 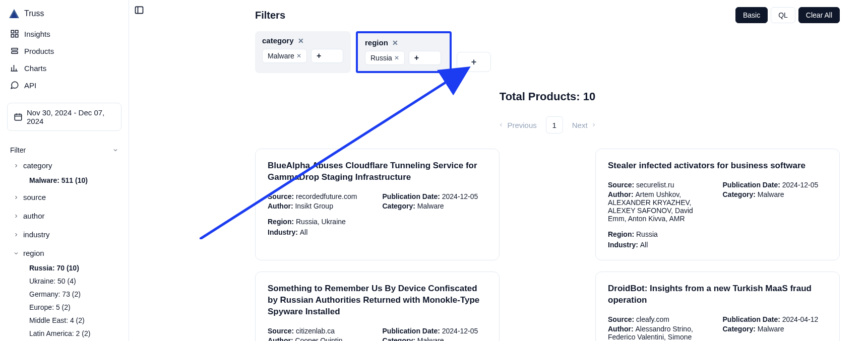 I want to click on filter-leaf-region: Russia: 70 (10), so click(x=65, y=268).